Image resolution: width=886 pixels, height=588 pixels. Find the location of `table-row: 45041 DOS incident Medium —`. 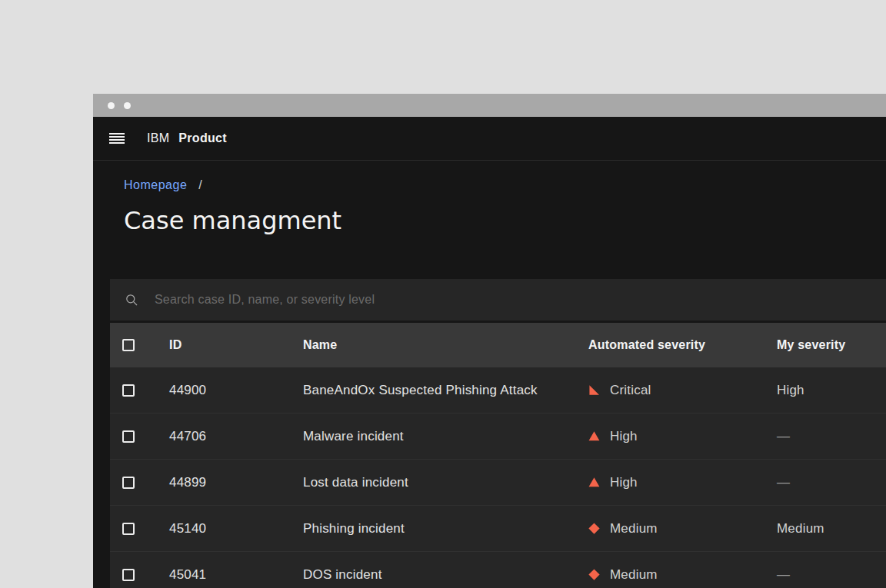

table-row: 45041 DOS incident Medium — is located at coordinates (498, 570).